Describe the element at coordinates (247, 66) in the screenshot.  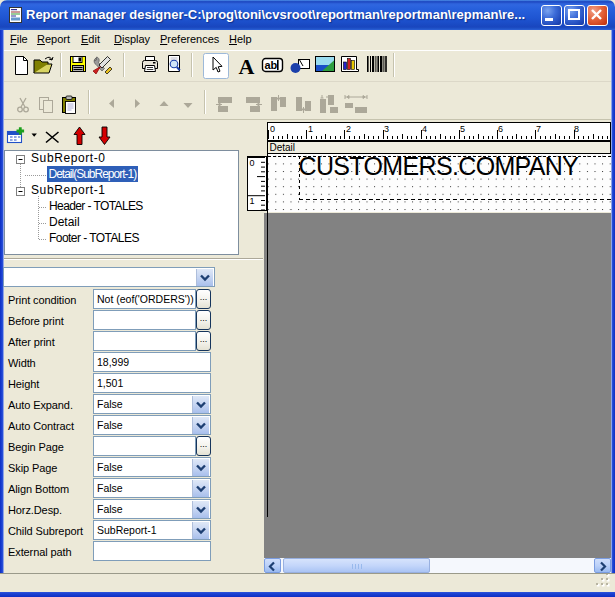
I see `svg-text: A` at that location.